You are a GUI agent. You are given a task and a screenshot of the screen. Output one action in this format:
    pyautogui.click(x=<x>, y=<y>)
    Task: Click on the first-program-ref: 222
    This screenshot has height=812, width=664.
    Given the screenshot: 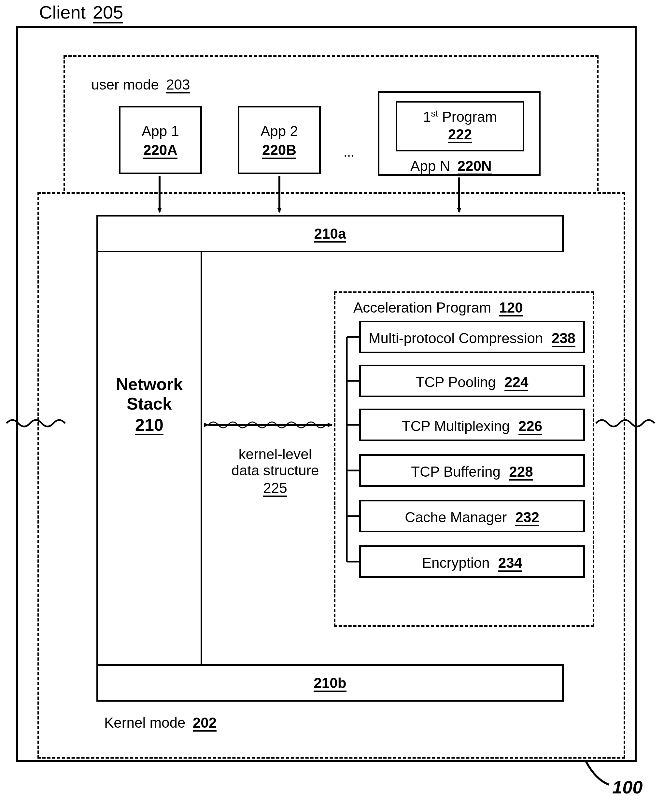 What is the action you would take?
    pyautogui.click(x=460, y=135)
    